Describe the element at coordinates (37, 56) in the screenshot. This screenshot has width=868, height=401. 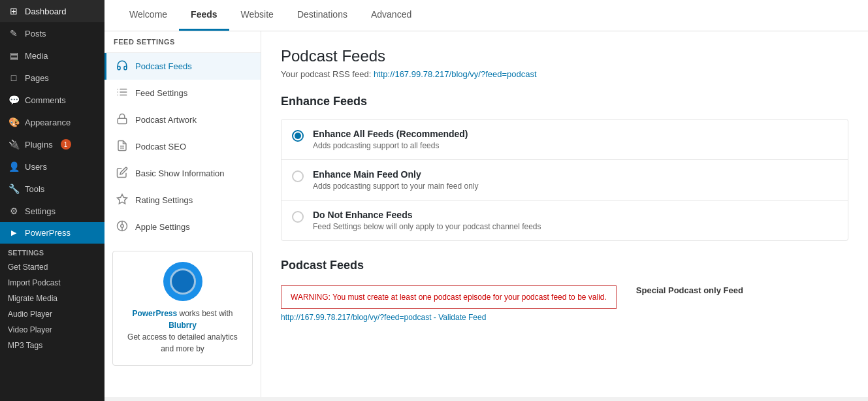
I see `sidebar-label: Media` at that location.